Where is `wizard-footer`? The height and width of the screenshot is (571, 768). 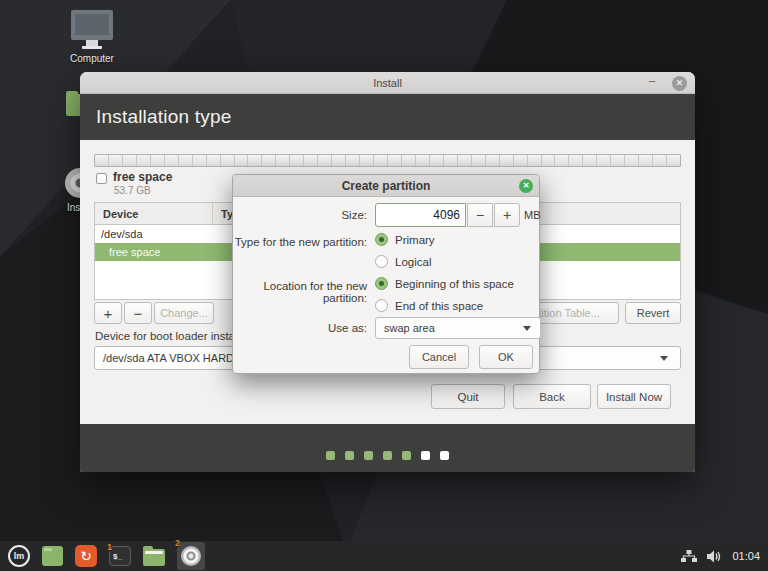 wizard-footer is located at coordinates (388, 448).